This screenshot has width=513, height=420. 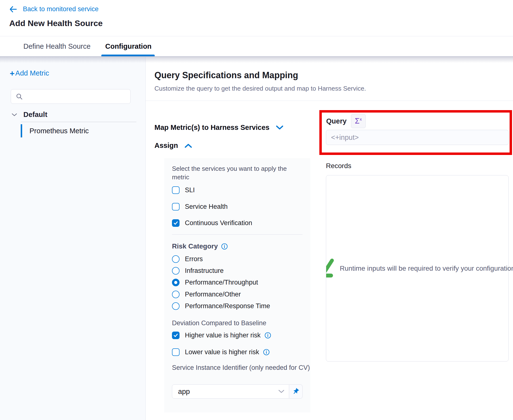 What do you see at coordinates (183, 190) in the screenshot?
I see `checkbox-sli: SLI` at bounding box center [183, 190].